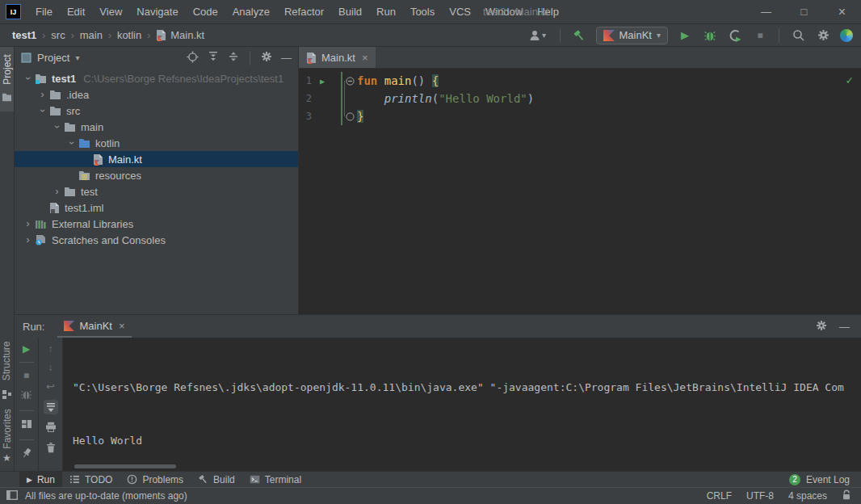 Image resolution: width=861 pixels, height=504 pixels. I want to click on stripe-button-structure: Structure, so click(6, 361).